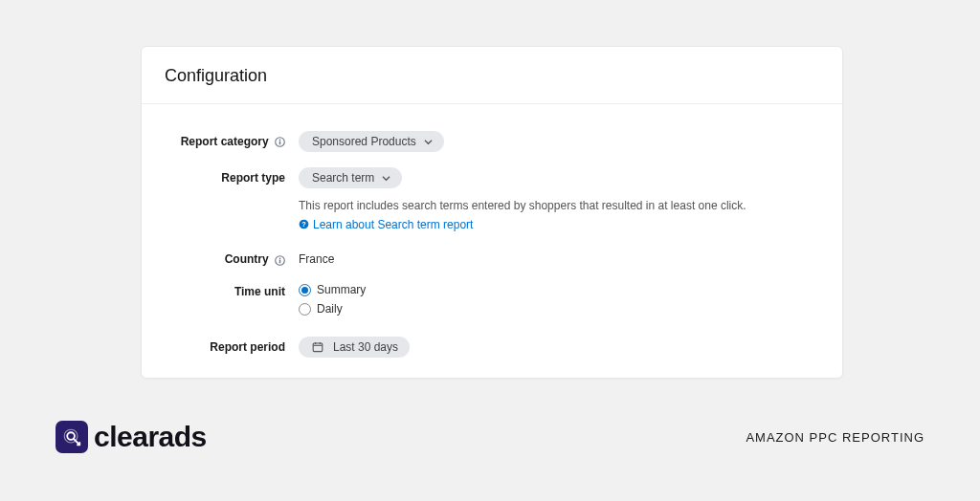 This screenshot has height=501, width=980. What do you see at coordinates (247, 347) in the screenshot?
I see `label-text: Report period` at bounding box center [247, 347].